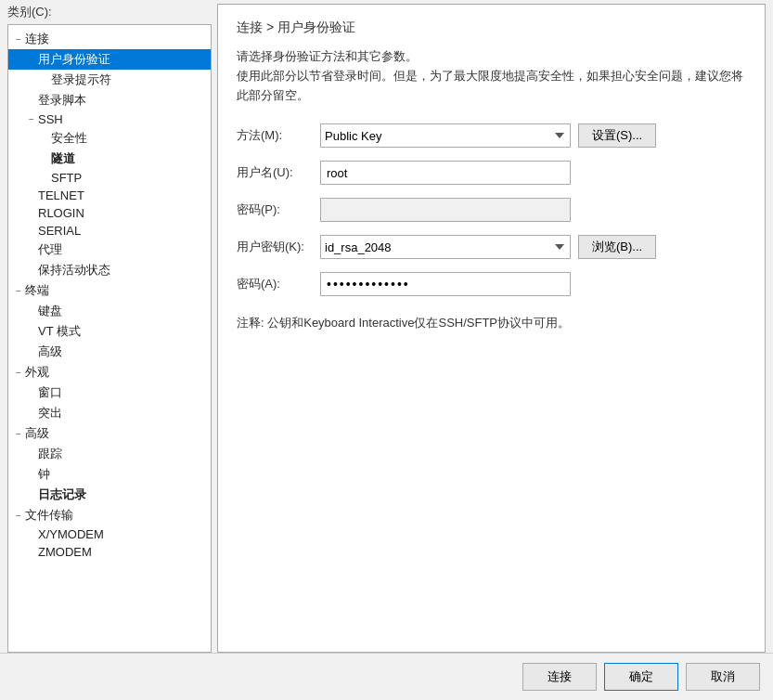  What do you see at coordinates (110, 372) in the screenshot?
I see `tree-item-appearance: −外观` at bounding box center [110, 372].